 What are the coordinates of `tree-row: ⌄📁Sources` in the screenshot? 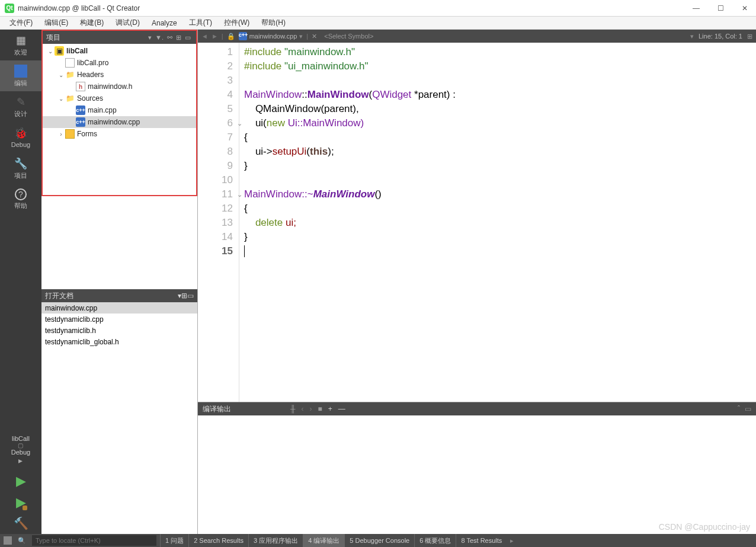 It's located at (120, 98).